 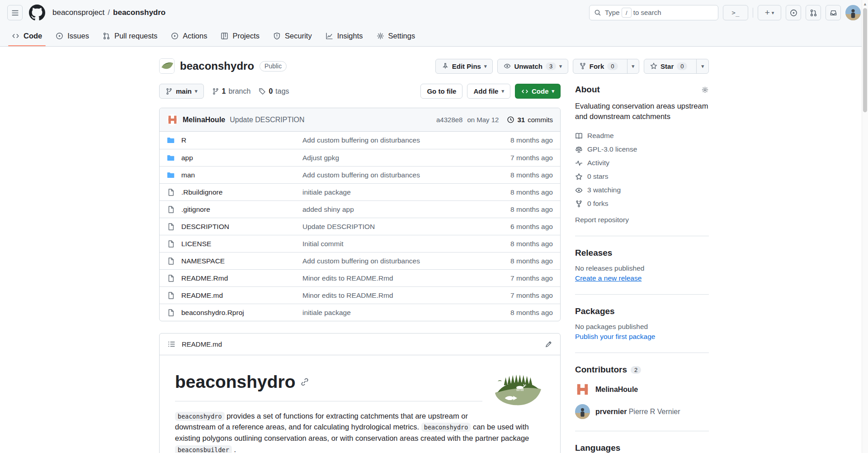 I want to click on file-name: R, so click(x=184, y=140).